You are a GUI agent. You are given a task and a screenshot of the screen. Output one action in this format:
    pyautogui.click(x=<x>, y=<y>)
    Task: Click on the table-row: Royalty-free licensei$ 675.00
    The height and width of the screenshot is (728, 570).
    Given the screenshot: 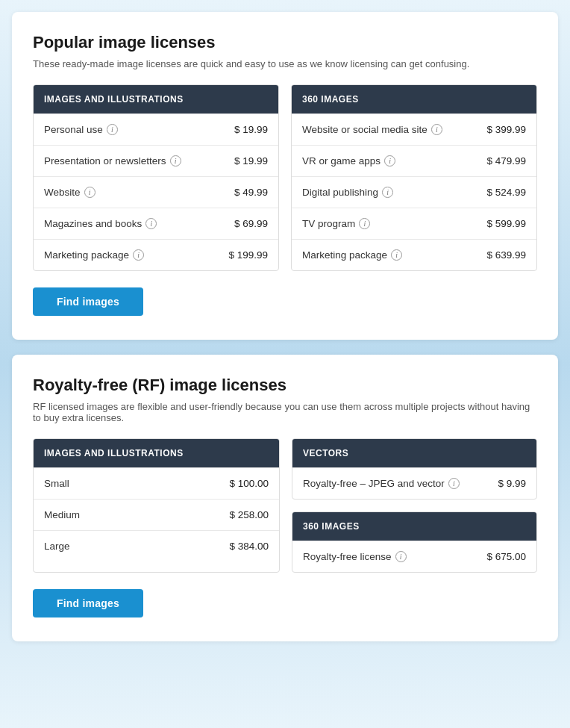 What is the action you would take?
    pyautogui.click(x=415, y=556)
    